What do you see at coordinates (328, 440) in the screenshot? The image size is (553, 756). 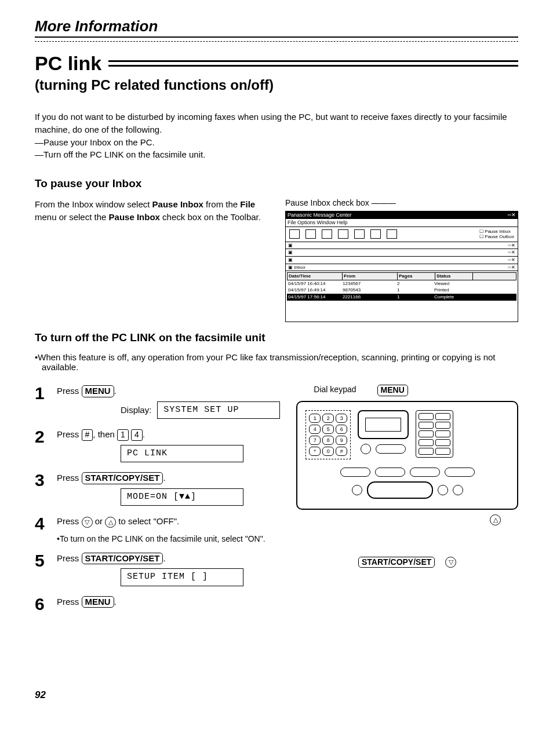 I see `keypad-key: 8` at bounding box center [328, 440].